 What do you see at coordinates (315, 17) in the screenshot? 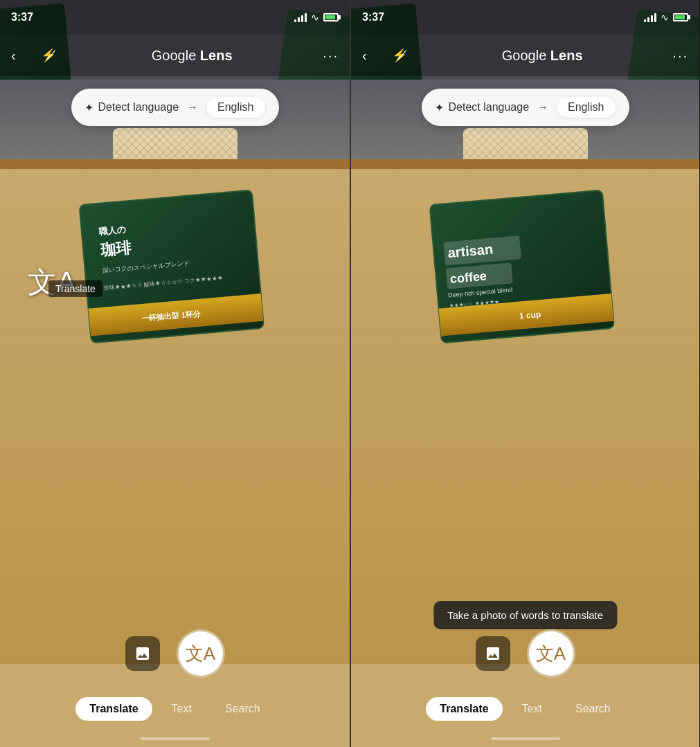
I see `wifi-icon-left: ∿` at bounding box center [315, 17].